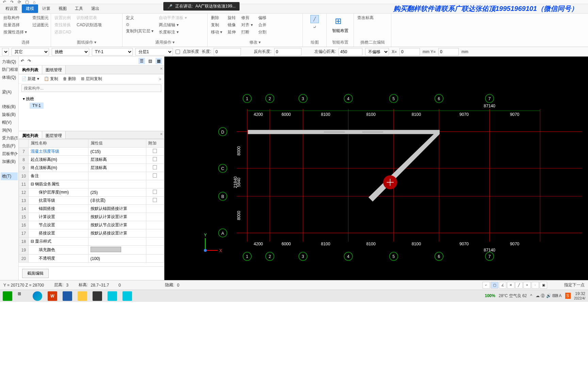 Image resolution: width=588 pixels, height=368 pixels. Describe the element at coordinates (54, 135) in the screenshot. I see `tab-layers: 图层管理` at that location.